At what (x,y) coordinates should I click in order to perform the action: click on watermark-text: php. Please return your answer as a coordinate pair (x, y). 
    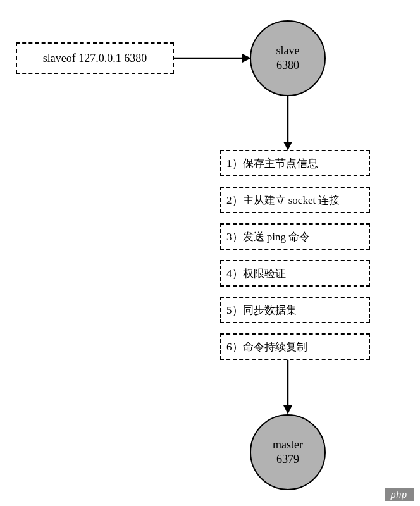
    Looking at the image, I should click on (399, 495).